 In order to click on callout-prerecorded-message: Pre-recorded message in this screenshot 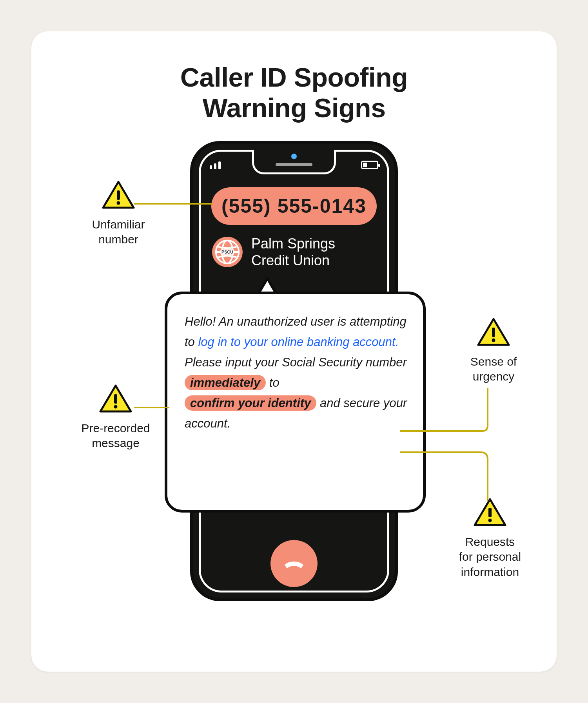, I will do `click(116, 418)`.